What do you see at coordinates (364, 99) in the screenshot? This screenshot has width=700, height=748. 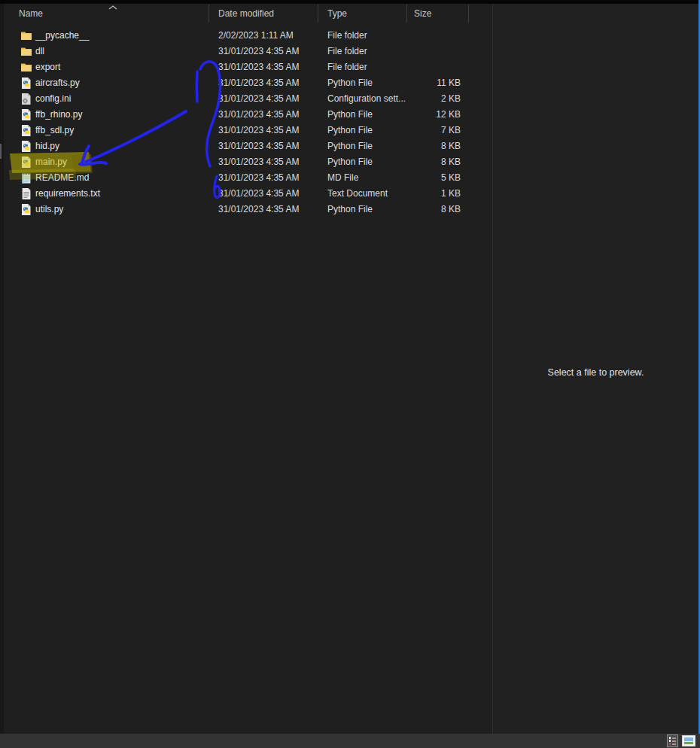 I see `file-type-cell: Configuration sett...` at bounding box center [364, 99].